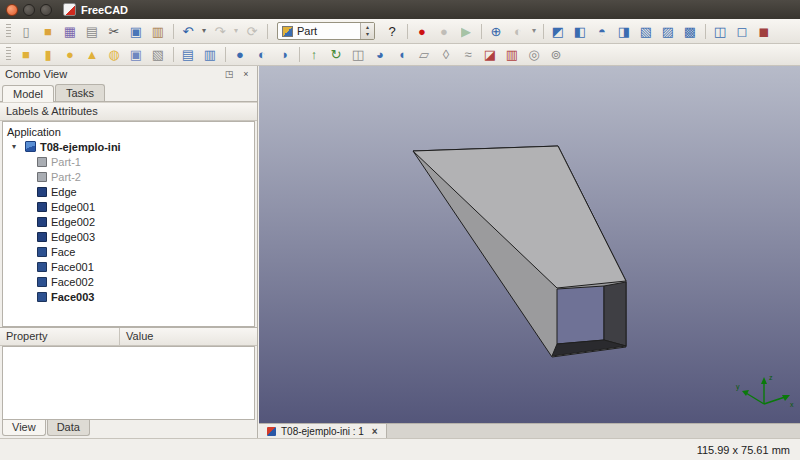 The width and height of the screenshot is (800, 460). I want to click on part-primitives-icon: ▣, so click(136, 55).